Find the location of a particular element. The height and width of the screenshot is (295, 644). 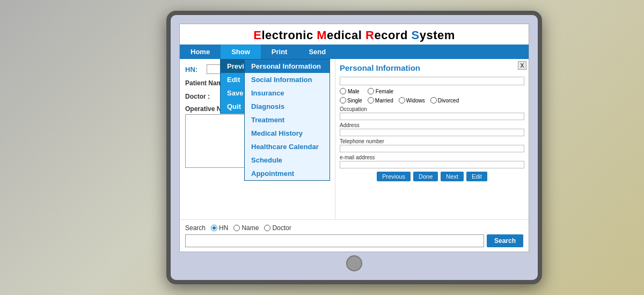

single-label: Single is located at coordinates (355, 101).